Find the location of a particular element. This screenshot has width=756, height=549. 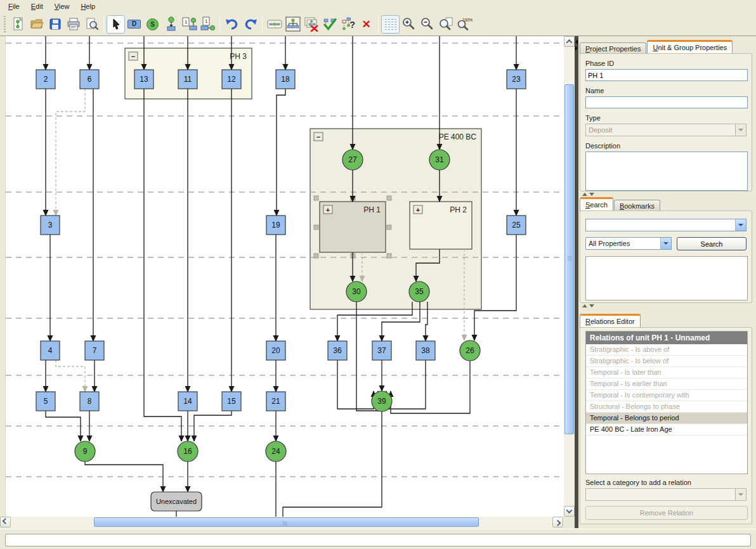

save-button is located at coordinates (55, 24).